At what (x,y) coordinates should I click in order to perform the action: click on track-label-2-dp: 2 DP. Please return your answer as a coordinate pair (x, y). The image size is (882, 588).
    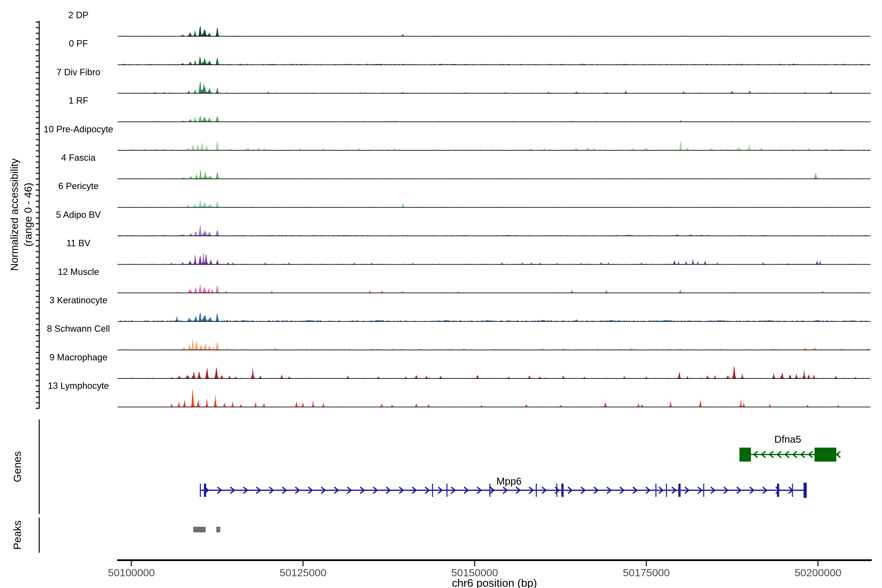
    Looking at the image, I should click on (78, 15).